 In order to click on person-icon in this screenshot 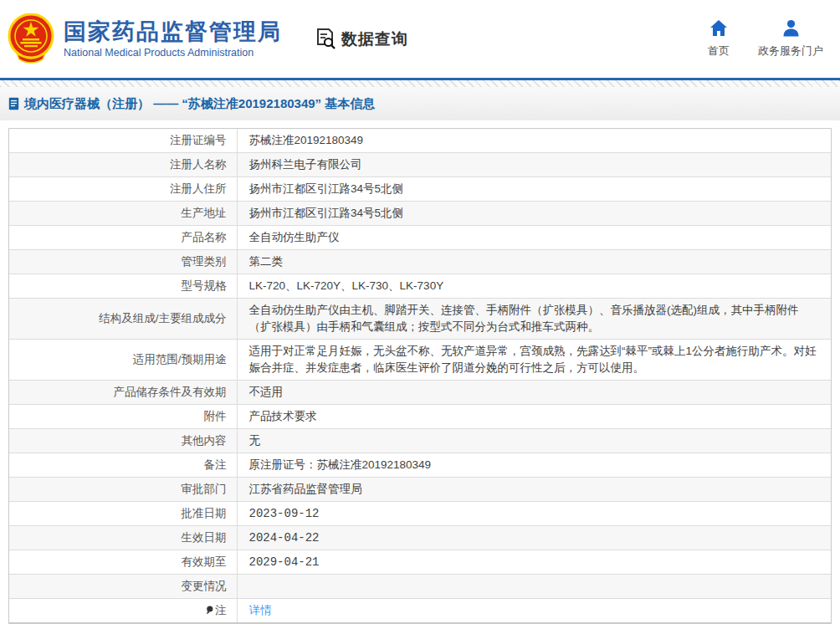, I will do `click(791, 28)`.